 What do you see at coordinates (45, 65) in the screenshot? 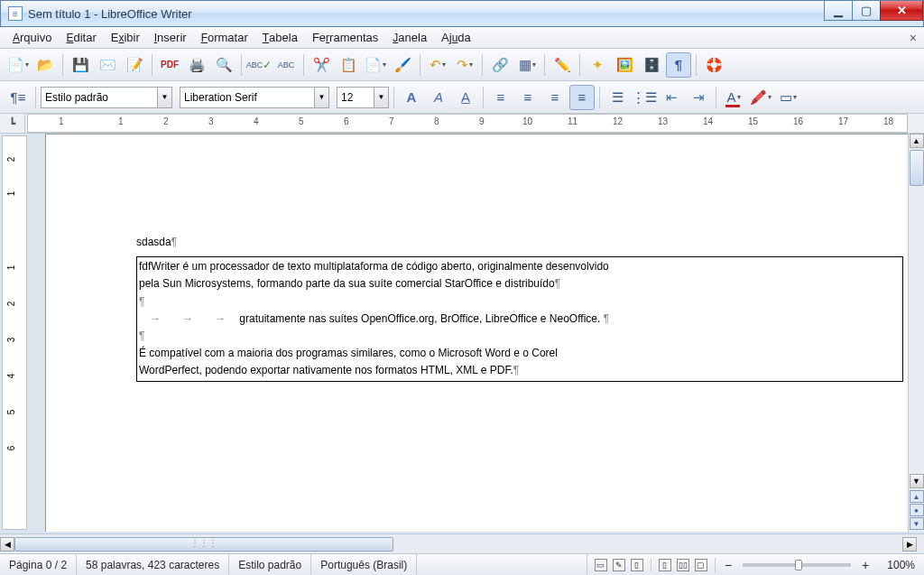
I see `open-button: 📂` at bounding box center [45, 65].